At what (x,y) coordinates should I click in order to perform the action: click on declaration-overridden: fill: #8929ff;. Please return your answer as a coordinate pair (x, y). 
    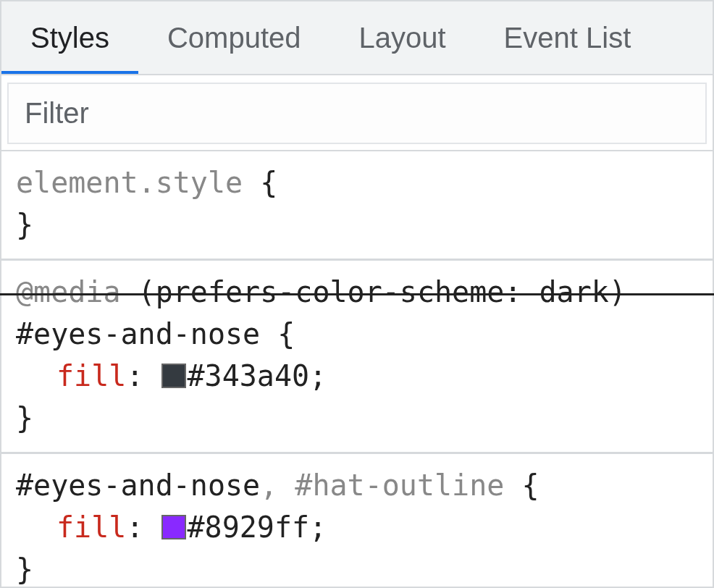
    Looking at the image, I should click on (357, 527).